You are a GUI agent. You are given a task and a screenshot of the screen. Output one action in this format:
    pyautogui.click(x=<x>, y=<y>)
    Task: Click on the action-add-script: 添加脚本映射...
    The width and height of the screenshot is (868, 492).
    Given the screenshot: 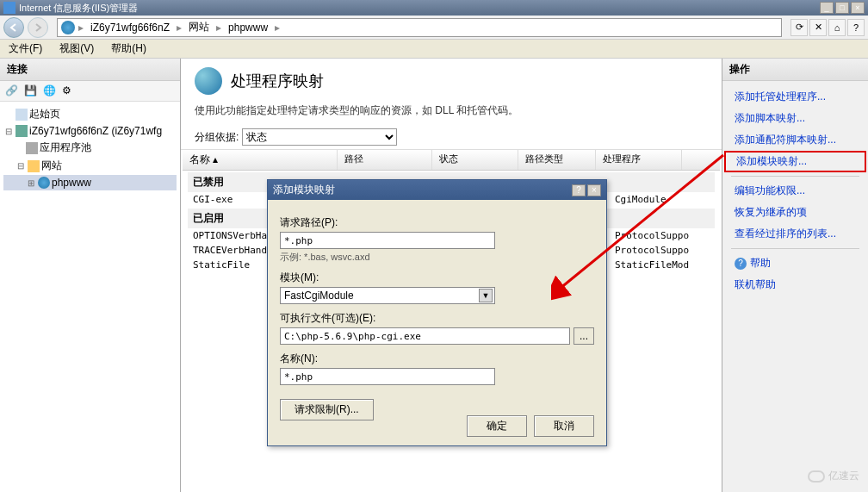 What is the action you would take?
    pyautogui.click(x=796, y=119)
    